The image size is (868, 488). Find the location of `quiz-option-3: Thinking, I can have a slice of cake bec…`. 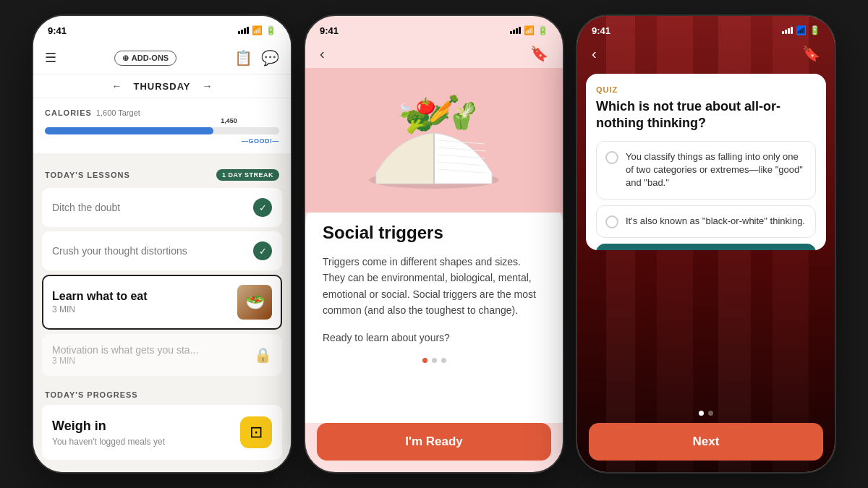

quiz-option-3: Thinking, I can have a slice of cake bec… is located at coordinates (706, 247).